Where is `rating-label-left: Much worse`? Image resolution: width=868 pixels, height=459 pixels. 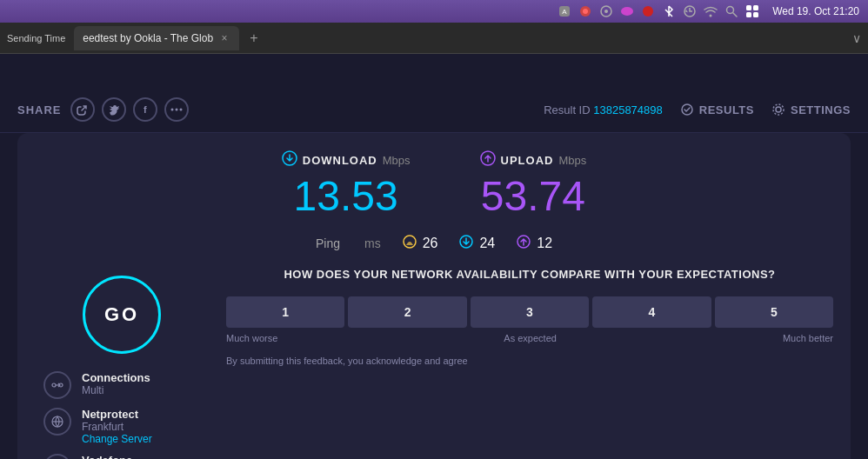 rating-label-left: Much worse is located at coordinates (252, 338).